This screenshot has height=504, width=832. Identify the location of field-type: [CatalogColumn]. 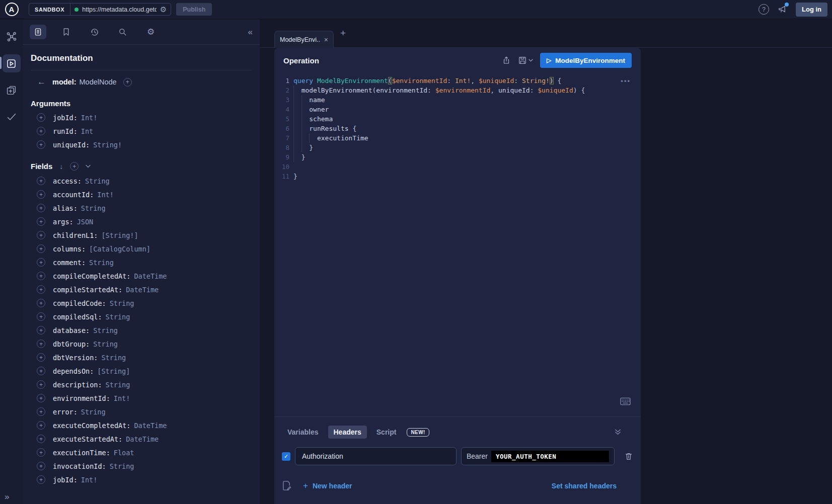
(120, 249).